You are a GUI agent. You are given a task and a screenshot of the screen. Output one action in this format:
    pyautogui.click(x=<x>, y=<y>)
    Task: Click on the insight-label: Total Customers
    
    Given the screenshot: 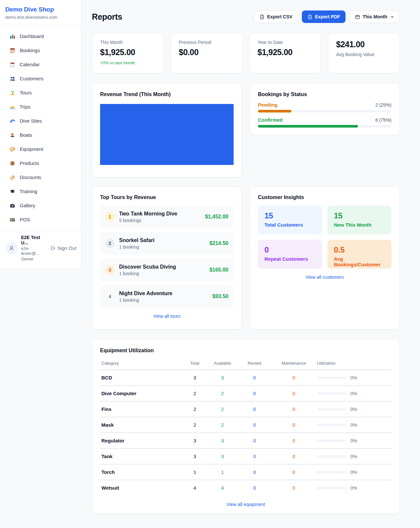 What is the action you would take?
    pyautogui.click(x=290, y=225)
    